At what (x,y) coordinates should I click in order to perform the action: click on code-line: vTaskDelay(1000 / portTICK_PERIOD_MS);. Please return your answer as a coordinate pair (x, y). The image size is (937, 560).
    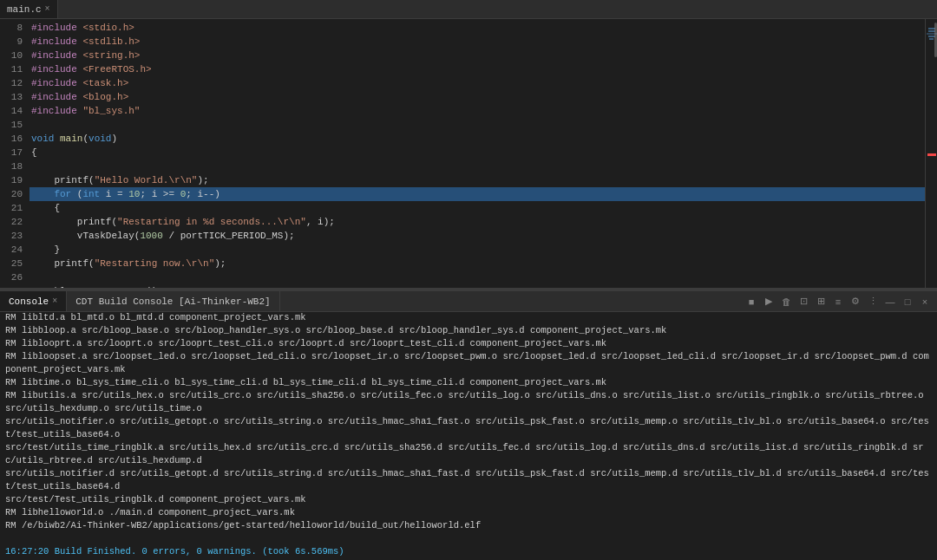
    Looking at the image, I should click on (477, 236).